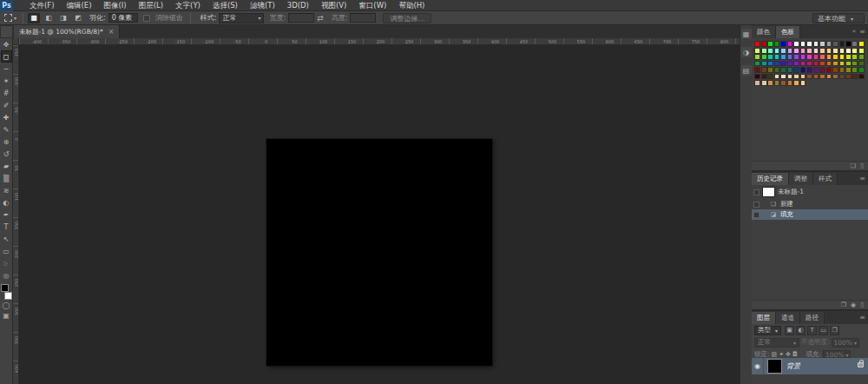 This screenshot has height=384, width=868. What do you see at coordinates (853, 167) in the screenshot?
I see `panel-footer-button: ❏` at bounding box center [853, 167].